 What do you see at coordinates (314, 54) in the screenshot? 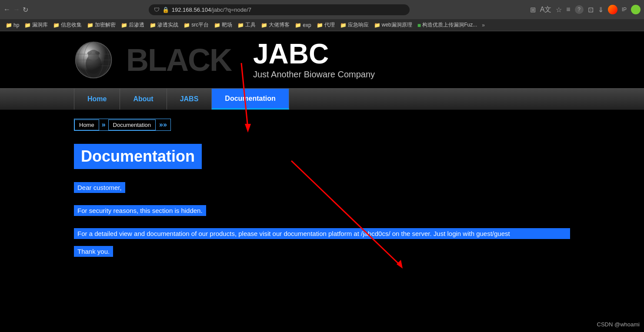
I see `site-title: JABC` at bounding box center [314, 54].